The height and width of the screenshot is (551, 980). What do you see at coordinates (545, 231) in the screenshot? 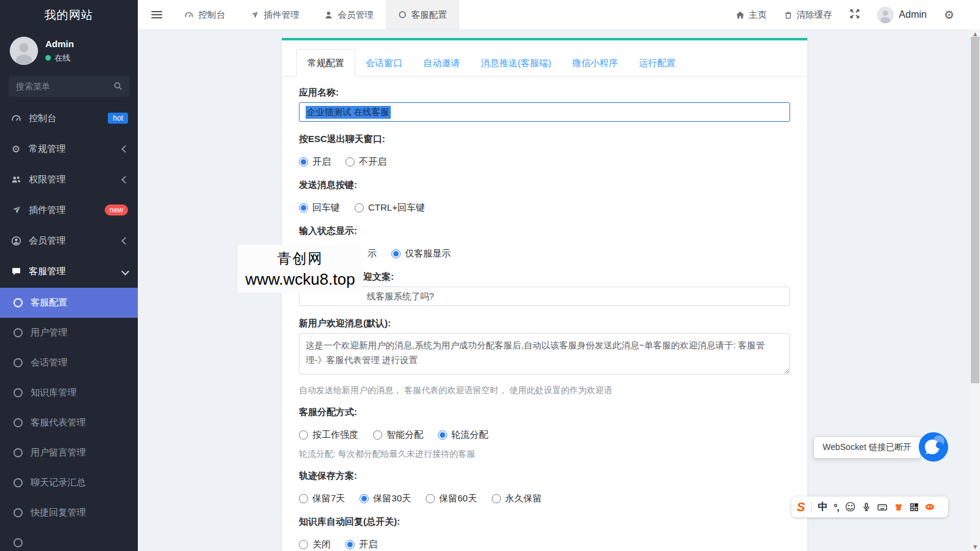
I see `field-label-typing-status: 输入状态显示:` at bounding box center [545, 231].